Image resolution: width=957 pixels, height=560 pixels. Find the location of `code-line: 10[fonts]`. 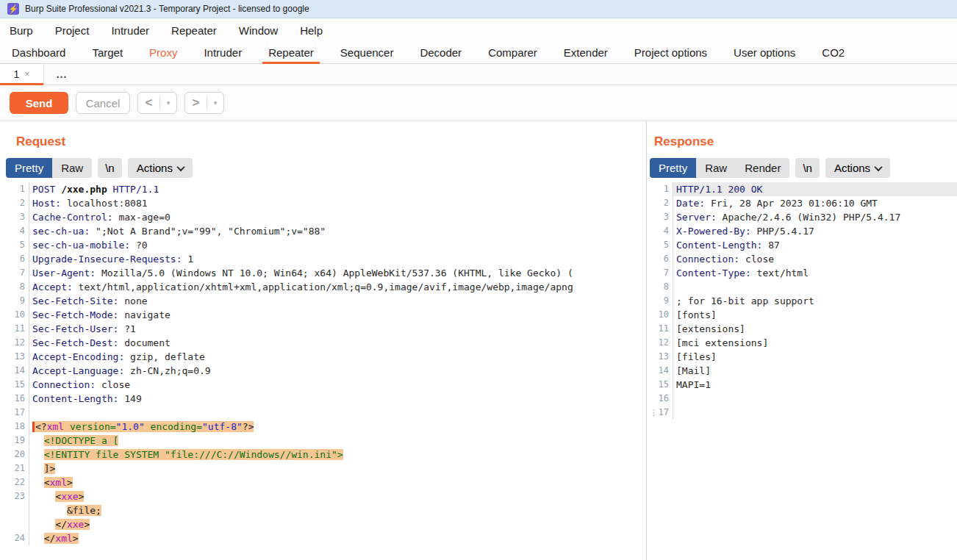

code-line: 10[fonts] is located at coordinates (803, 315).